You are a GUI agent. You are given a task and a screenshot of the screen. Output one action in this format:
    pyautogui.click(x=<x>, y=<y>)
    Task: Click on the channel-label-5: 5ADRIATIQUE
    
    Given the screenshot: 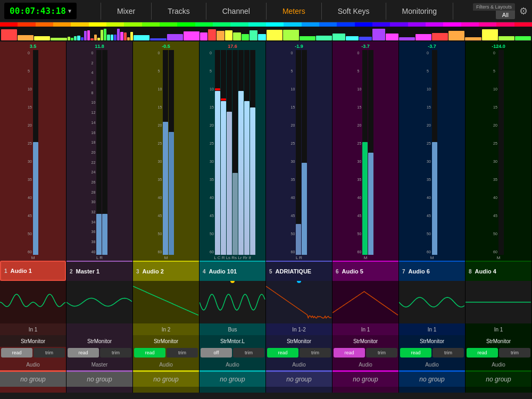 What is the action you would take?
    pyautogui.click(x=299, y=271)
    